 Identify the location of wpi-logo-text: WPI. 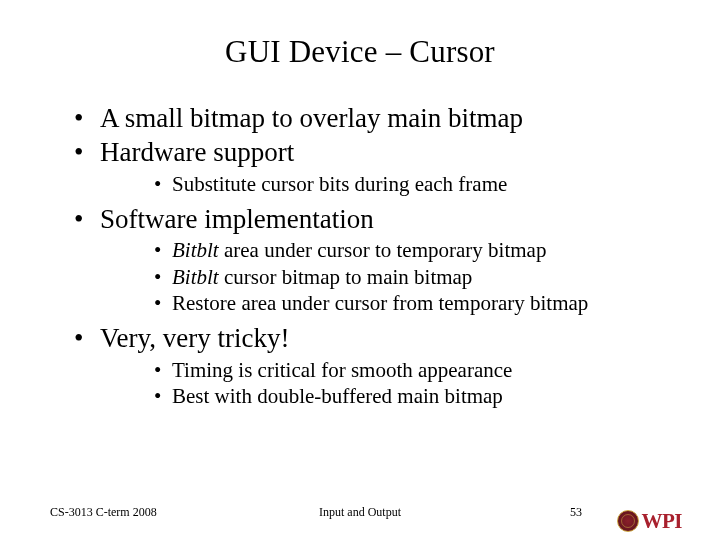
(662, 522).